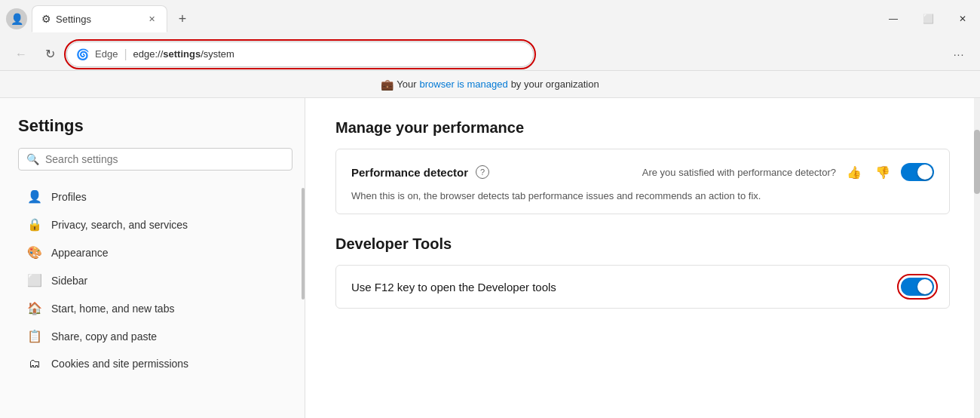 Image resolution: width=980 pixels, height=418 pixels. What do you see at coordinates (893, 19) in the screenshot?
I see `minimize-button: —` at bounding box center [893, 19].